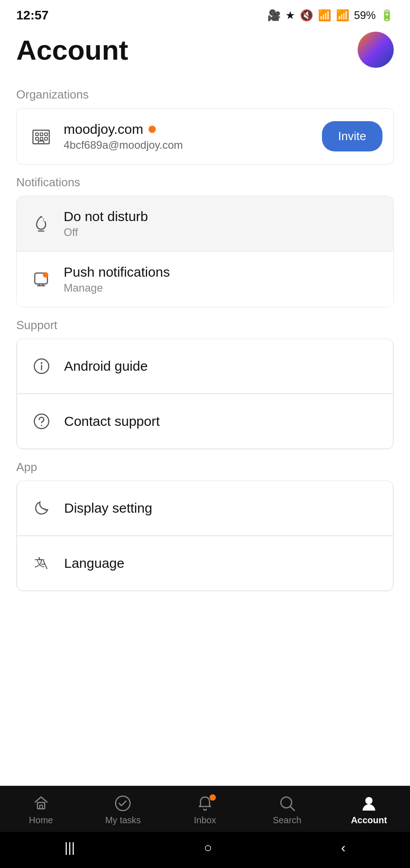  Describe the element at coordinates (94, 563) in the screenshot. I see `language-text: Language` at that location.